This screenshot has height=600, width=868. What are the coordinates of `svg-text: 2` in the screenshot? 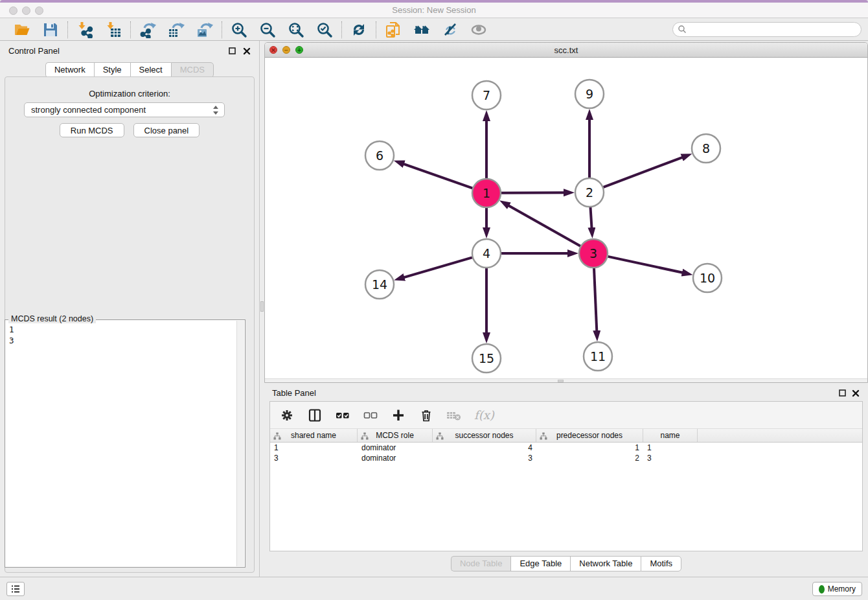 It's located at (589, 192).